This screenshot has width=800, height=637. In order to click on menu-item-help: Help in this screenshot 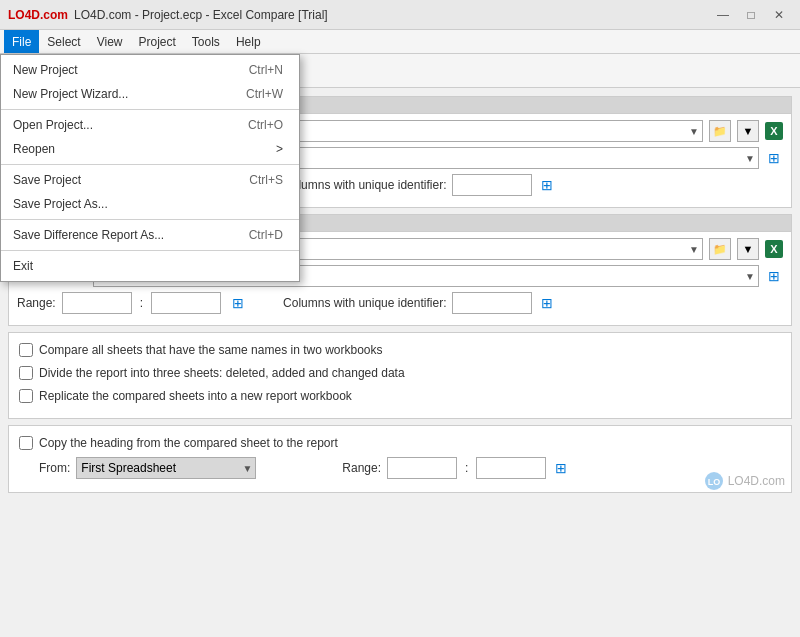, I will do `click(248, 42)`.